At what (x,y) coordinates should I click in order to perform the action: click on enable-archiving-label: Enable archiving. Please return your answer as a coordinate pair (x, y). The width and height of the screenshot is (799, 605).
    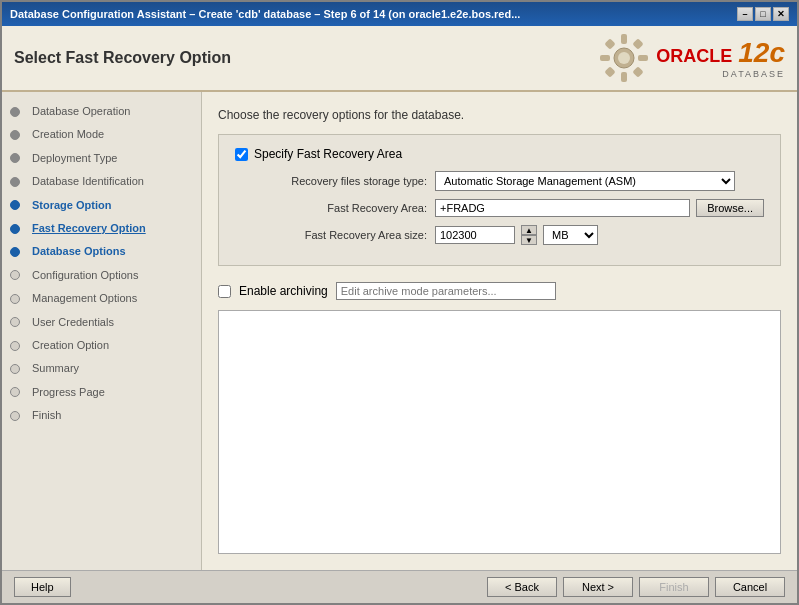
    Looking at the image, I should click on (284, 291).